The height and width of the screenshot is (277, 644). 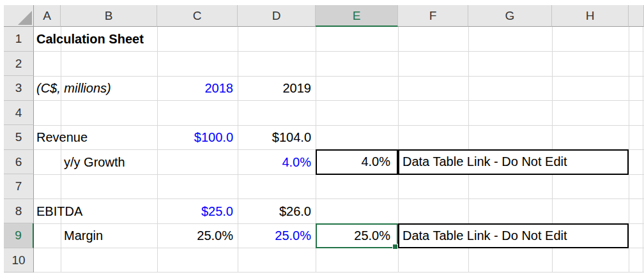 I want to click on cell-d8-ebitda-2019: $26.0, so click(x=277, y=212).